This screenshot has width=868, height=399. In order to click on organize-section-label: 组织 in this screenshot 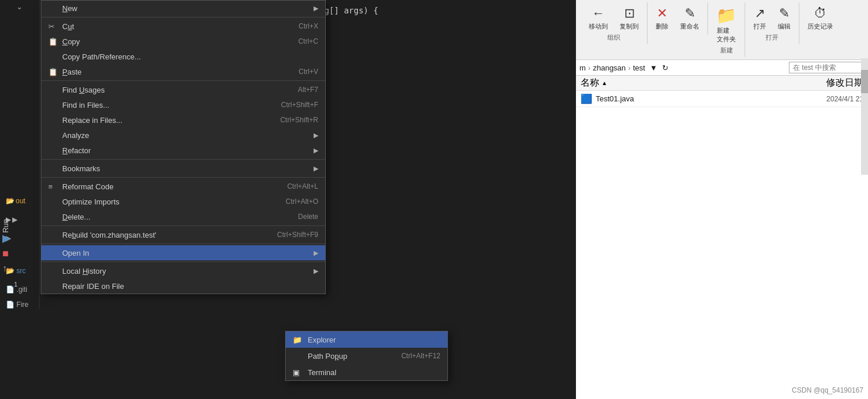, I will do `click(614, 37)`.